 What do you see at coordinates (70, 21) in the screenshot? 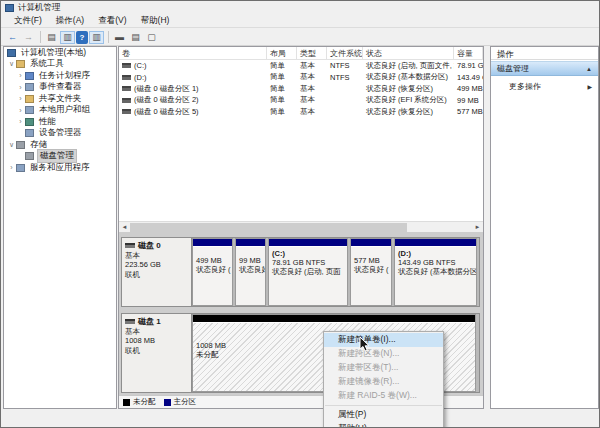
I see `menu-action: 操作(A)` at bounding box center [70, 21].